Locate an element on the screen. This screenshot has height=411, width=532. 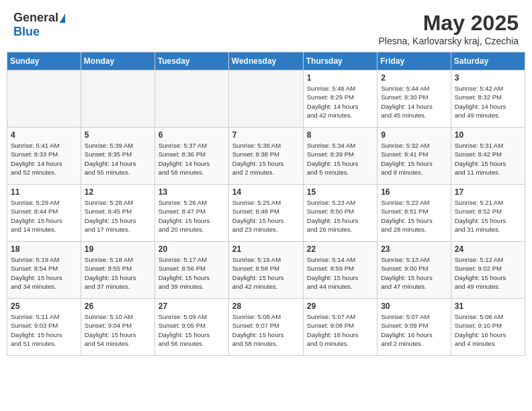
day-number: 22 is located at coordinates (340, 249).